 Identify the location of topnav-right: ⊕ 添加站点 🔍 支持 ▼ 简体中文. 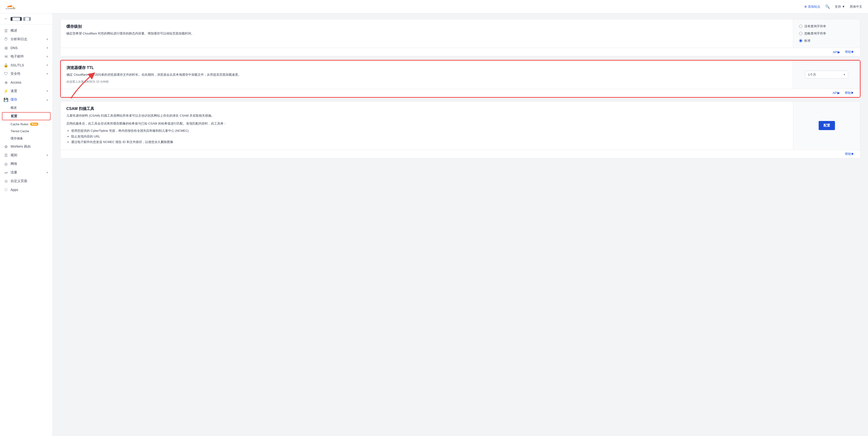
(833, 7).